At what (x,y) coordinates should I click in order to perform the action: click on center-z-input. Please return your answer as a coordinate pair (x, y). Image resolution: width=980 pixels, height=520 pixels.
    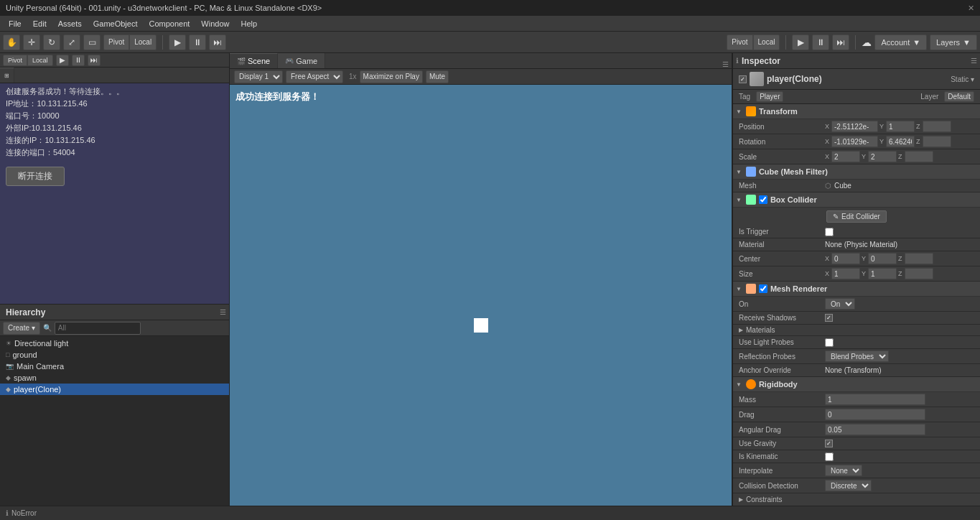
    Looking at the image, I should click on (919, 259).